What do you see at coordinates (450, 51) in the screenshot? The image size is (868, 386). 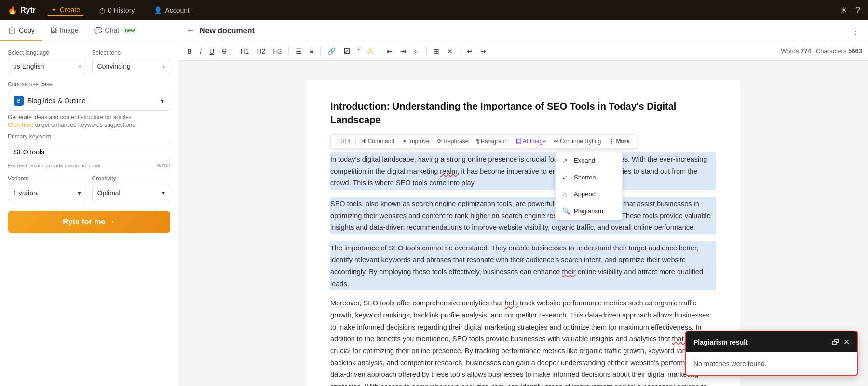 I see `clear-format-button: ✕` at bounding box center [450, 51].